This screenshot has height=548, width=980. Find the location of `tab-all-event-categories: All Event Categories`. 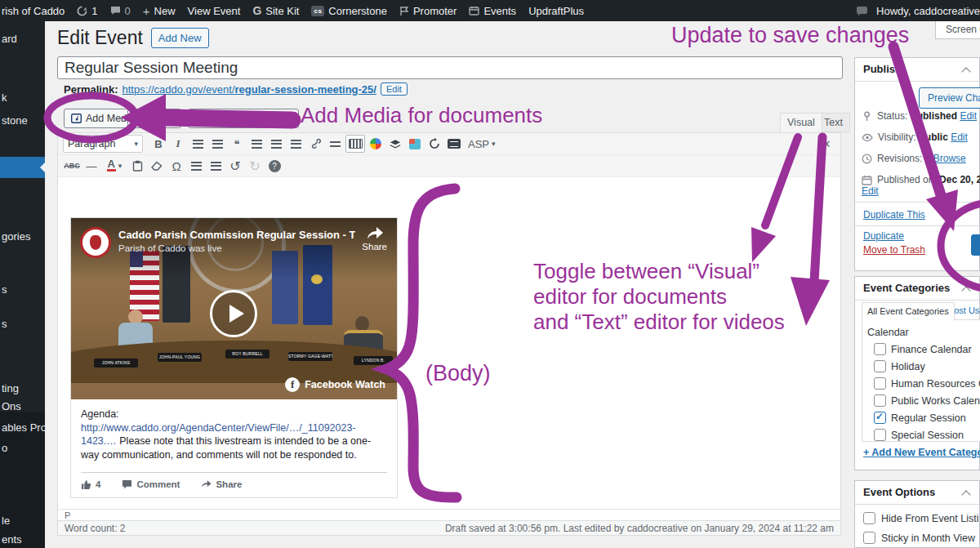

tab-all-event-categories: All Event Categories is located at coordinates (908, 312).